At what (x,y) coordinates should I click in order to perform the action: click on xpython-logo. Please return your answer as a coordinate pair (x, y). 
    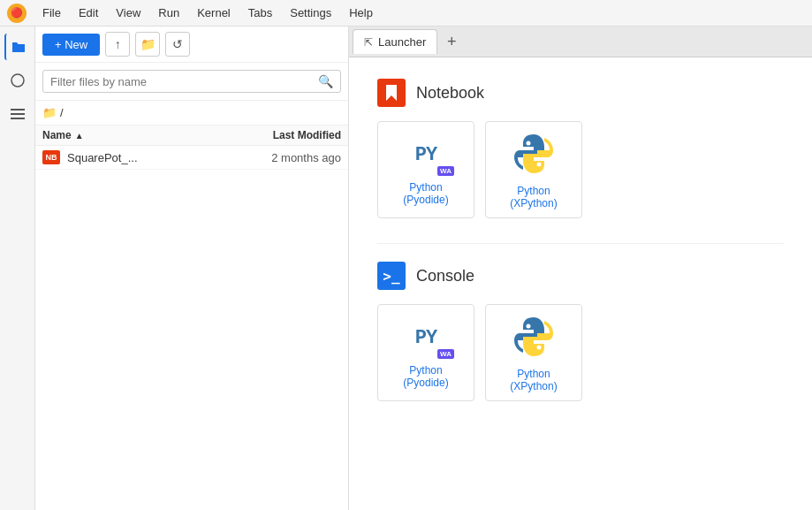
    Looking at the image, I should click on (534, 156).